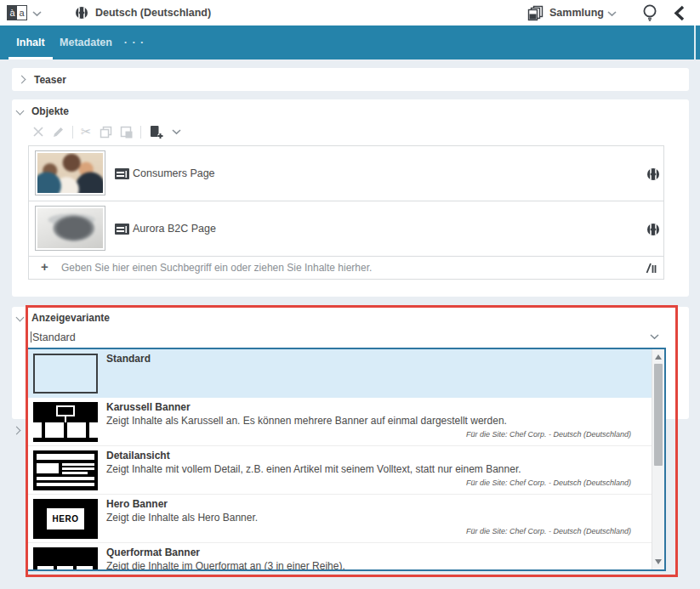  What do you see at coordinates (340, 518) in the screenshot?
I see `dropdown-item-hero: HEROHero BannerZeigt die Inhalte als Her…` at bounding box center [340, 518].